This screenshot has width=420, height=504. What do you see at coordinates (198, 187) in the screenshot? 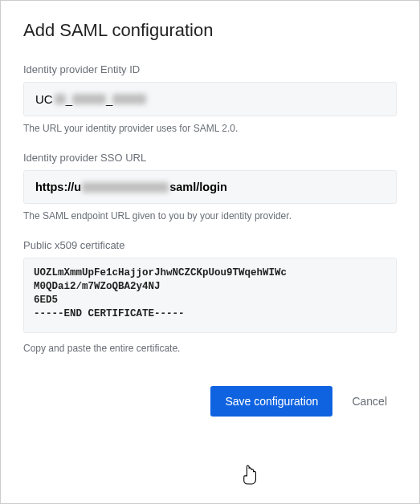
I see `sso-url-value-suffix: saml/login` at bounding box center [198, 187].